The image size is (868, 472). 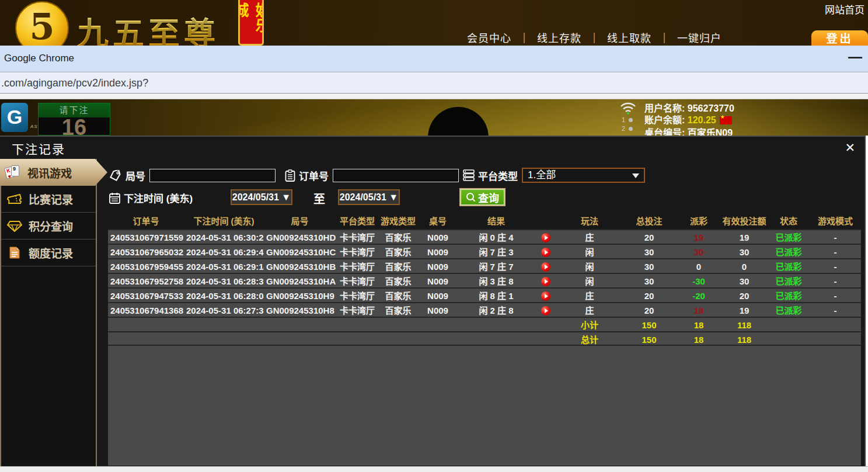 I want to click on subtotal-cell-mode, so click(x=835, y=325).